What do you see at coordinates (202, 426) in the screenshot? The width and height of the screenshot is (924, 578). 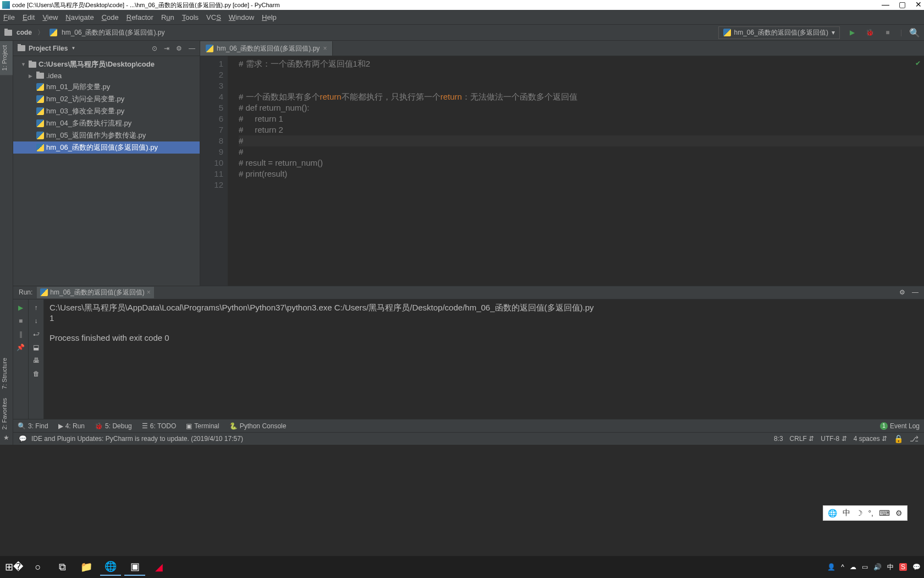 I see `tool-terminal: ▣ Terminal` at bounding box center [202, 426].